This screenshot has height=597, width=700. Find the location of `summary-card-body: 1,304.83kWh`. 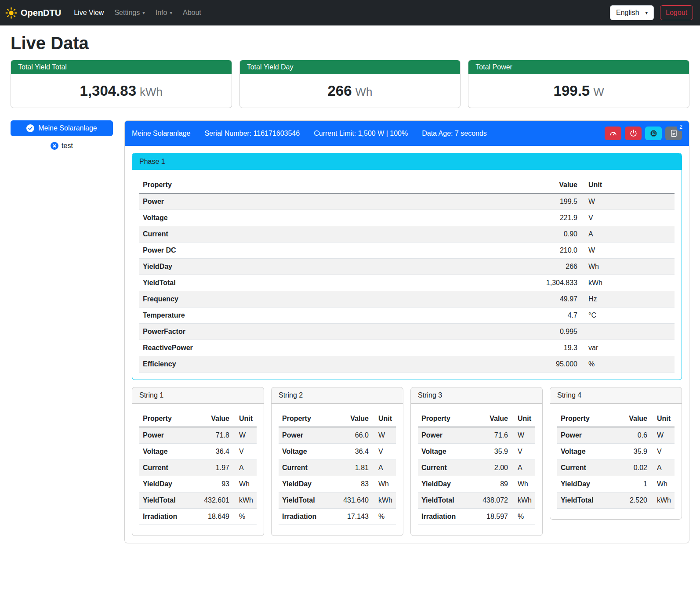

summary-card-body: 1,304.83kWh is located at coordinates (121, 91).